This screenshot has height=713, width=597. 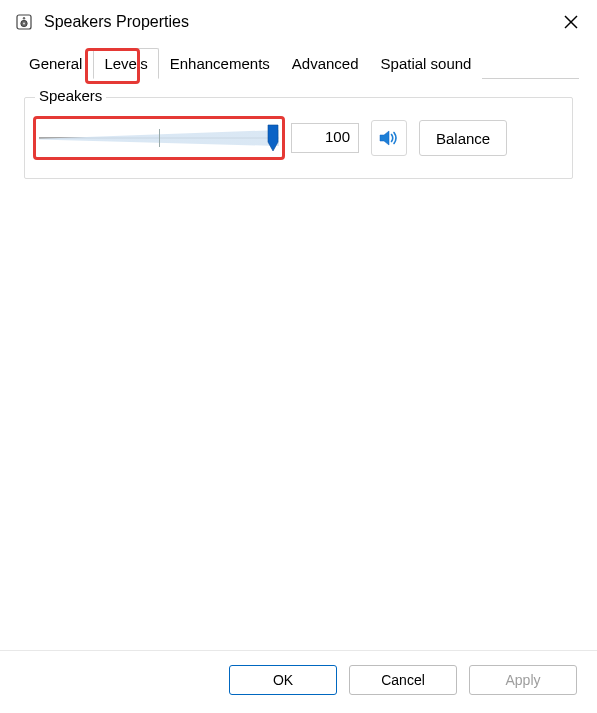 I want to click on tab-spatial-sound: Spatial sound, so click(x=426, y=64).